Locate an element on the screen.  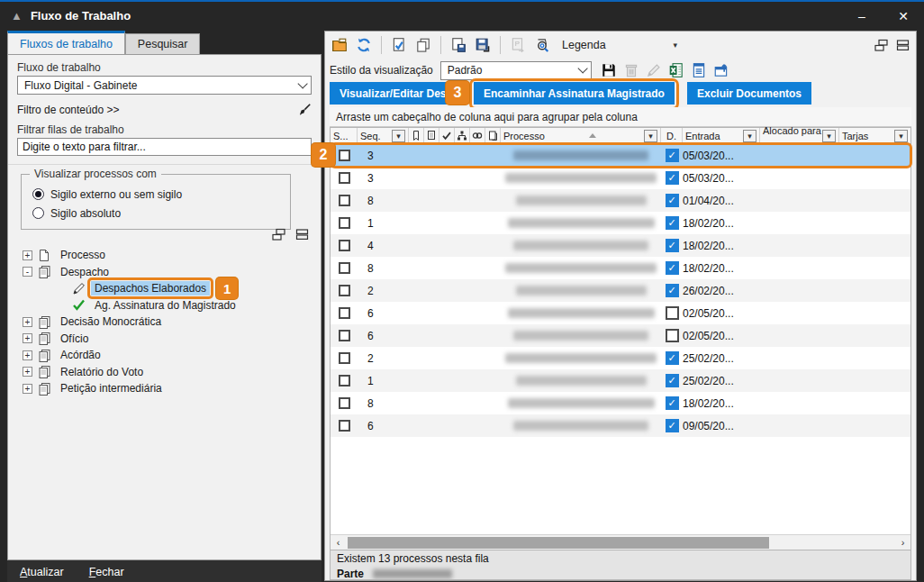
header-select: S... is located at coordinates (344, 135).